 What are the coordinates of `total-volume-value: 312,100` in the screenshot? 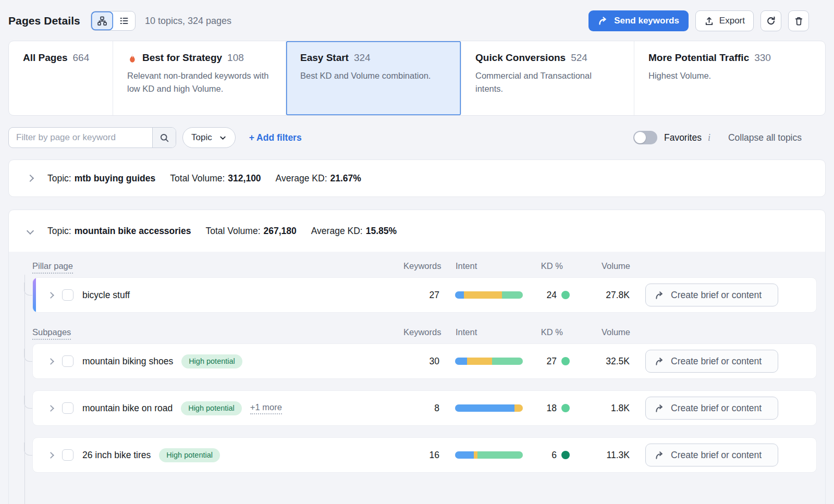 It's located at (244, 178).